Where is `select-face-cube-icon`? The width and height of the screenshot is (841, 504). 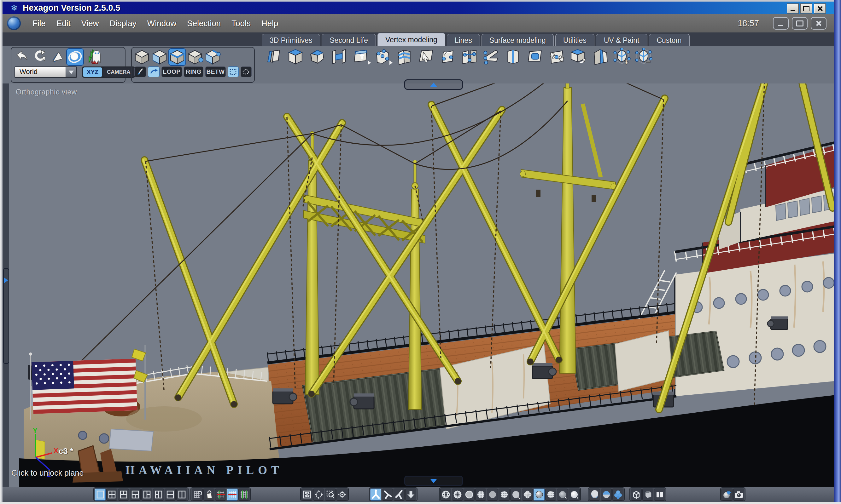 select-face-cube-icon is located at coordinates (159, 57).